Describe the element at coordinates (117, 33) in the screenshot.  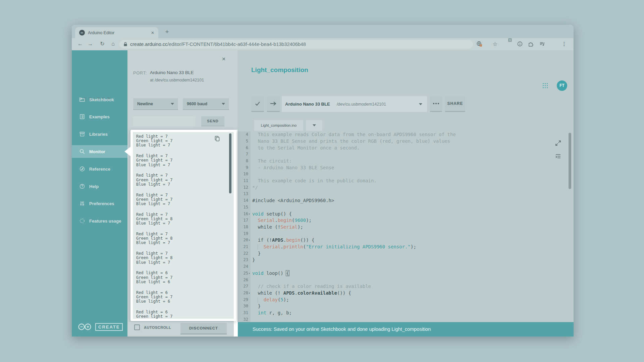
I see `browser-tab: ∞ Arduino Editor ✕` at that location.